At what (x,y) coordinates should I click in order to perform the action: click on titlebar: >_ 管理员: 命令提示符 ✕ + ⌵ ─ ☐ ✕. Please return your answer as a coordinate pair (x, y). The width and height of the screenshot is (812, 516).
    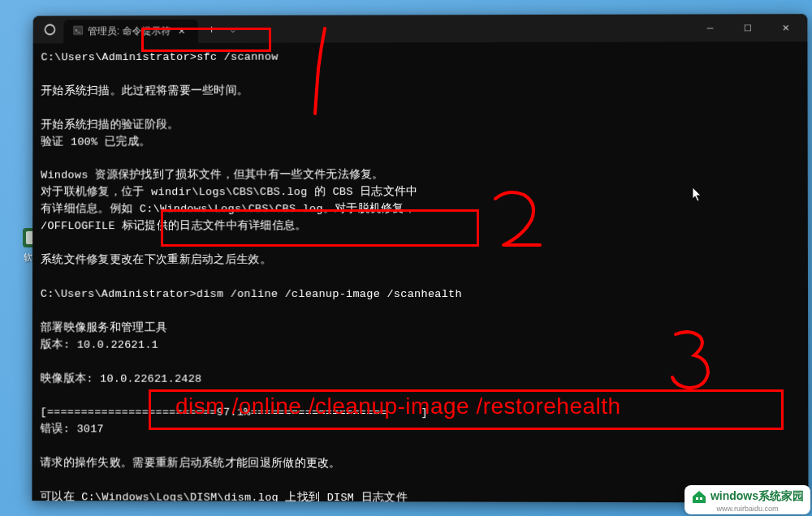
    Looking at the image, I should click on (421, 28).